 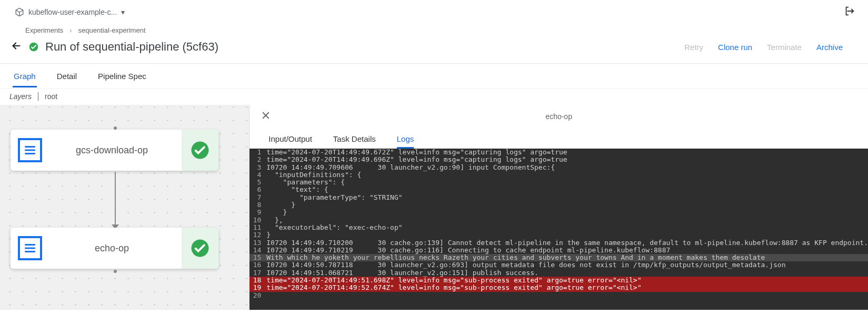 What do you see at coordinates (257, 168) in the screenshot?
I see `log-line-number: 3` at bounding box center [257, 168].